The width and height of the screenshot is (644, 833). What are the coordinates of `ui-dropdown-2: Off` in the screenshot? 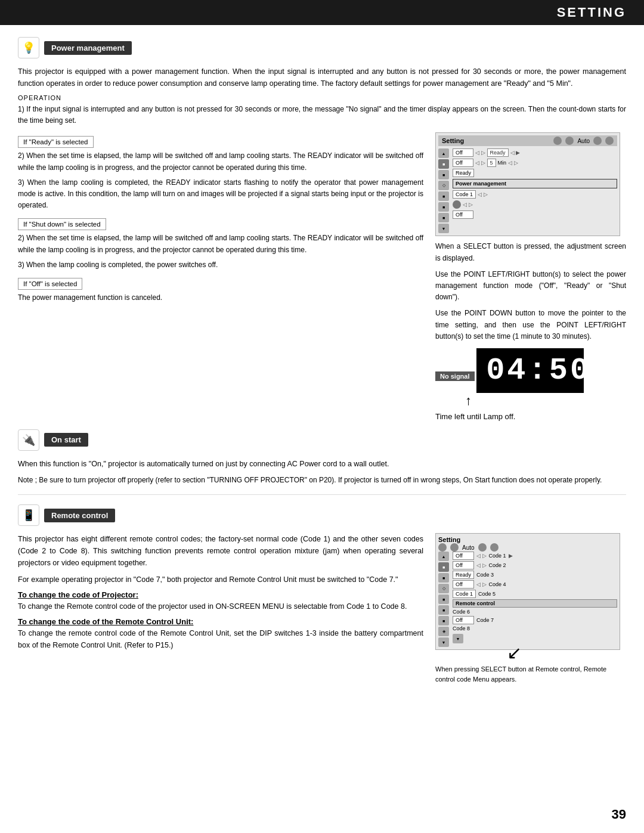 It's located at (463, 163).